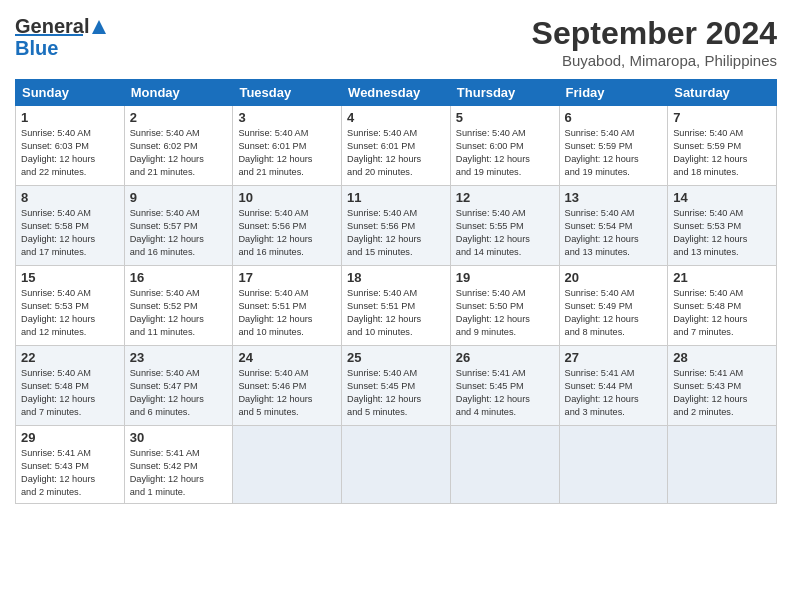 This screenshot has width=792, height=612. What do you see at coordinates (70, 358) in the screenshot?
I see `day-number: 22` at bounding box center [70, 358].